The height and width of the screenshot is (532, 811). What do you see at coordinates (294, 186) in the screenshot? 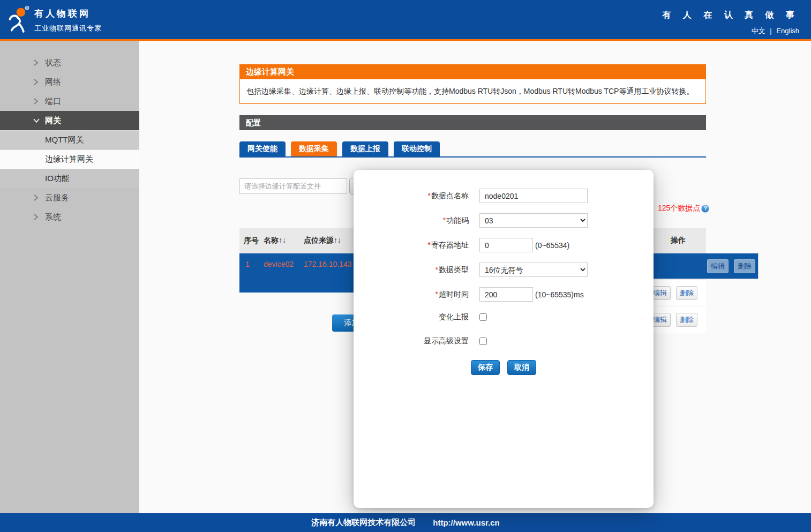
I see `config-file-input` at bounding box center [294, 186].